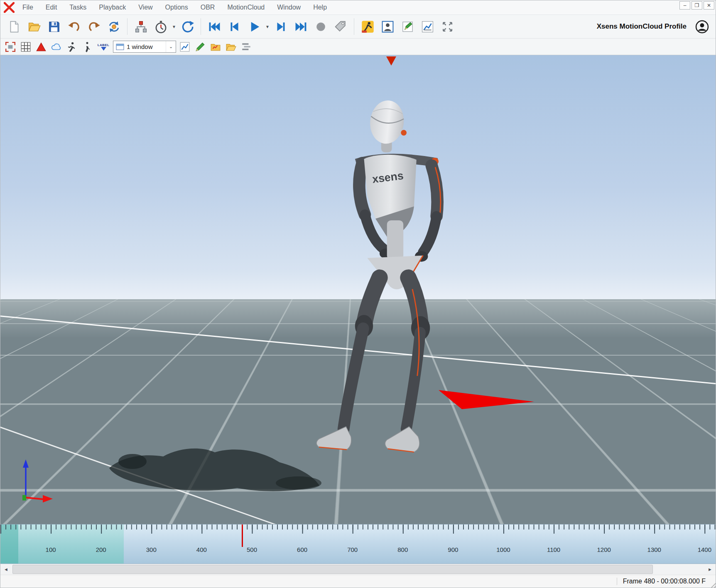 The width and height of the screenshot is (716, 588). I want to click on record-icon, so click(321, 27).